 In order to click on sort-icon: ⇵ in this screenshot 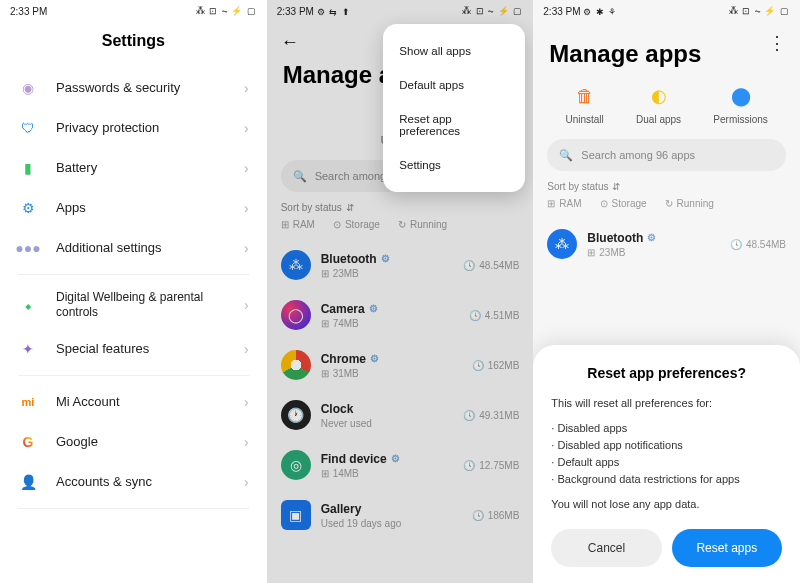, I will do `click(616, 186)`.